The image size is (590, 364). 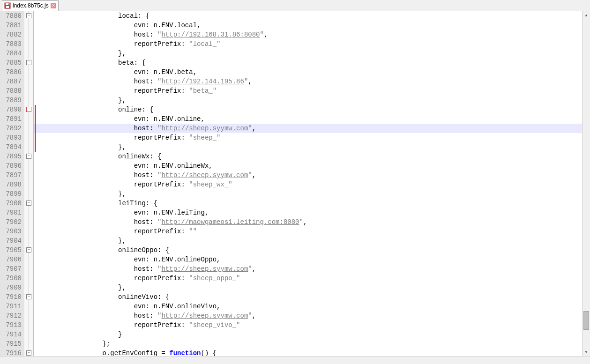 I want to click on line-number: 7904, so click(x=11, y=241).